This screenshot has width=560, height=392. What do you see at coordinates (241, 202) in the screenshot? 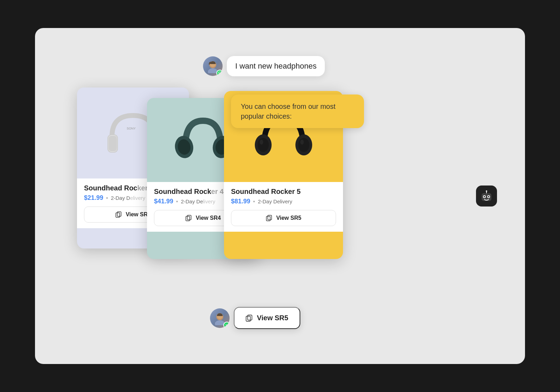
I see `card-3-price: $81.99` at bounding box center [241, 202].